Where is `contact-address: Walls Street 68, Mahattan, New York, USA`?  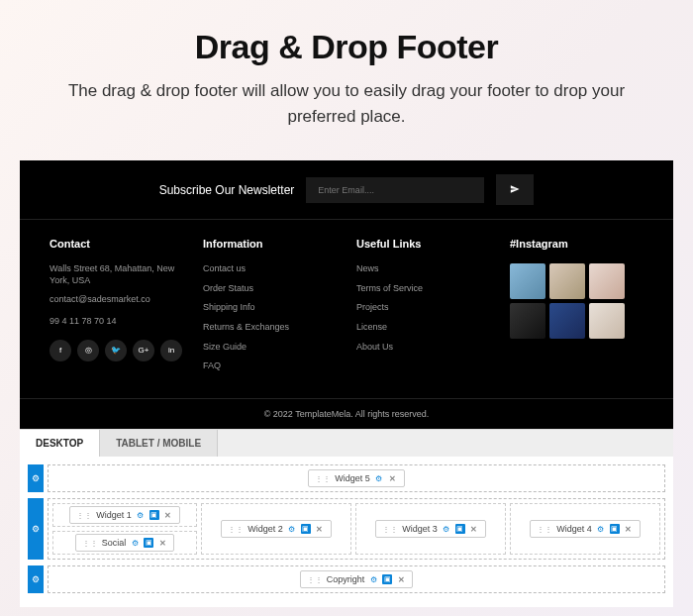
contact-address: Walls Street 68, Mahattan, New York, USA is located at coordinates (117, 275).